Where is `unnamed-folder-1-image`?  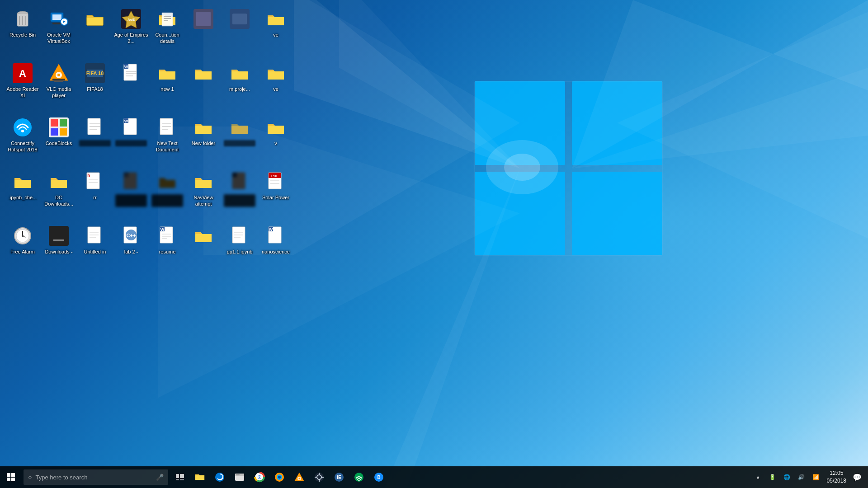 unnamed-folder-1-image is located at coordinates (95, 19).